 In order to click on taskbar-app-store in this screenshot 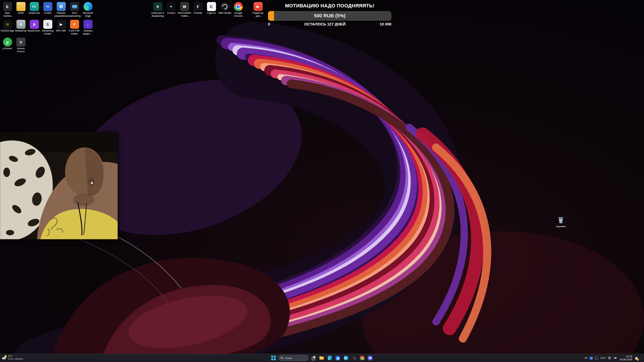, I will do `click(338, 358)`.